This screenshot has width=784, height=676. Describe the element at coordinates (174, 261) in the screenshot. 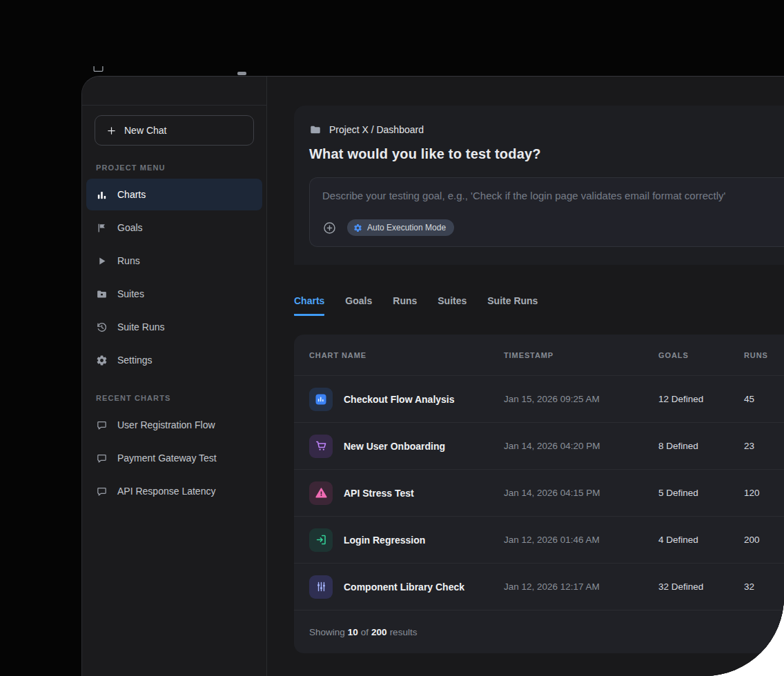

I see `sidebar-item-runs: Runs` at that location.